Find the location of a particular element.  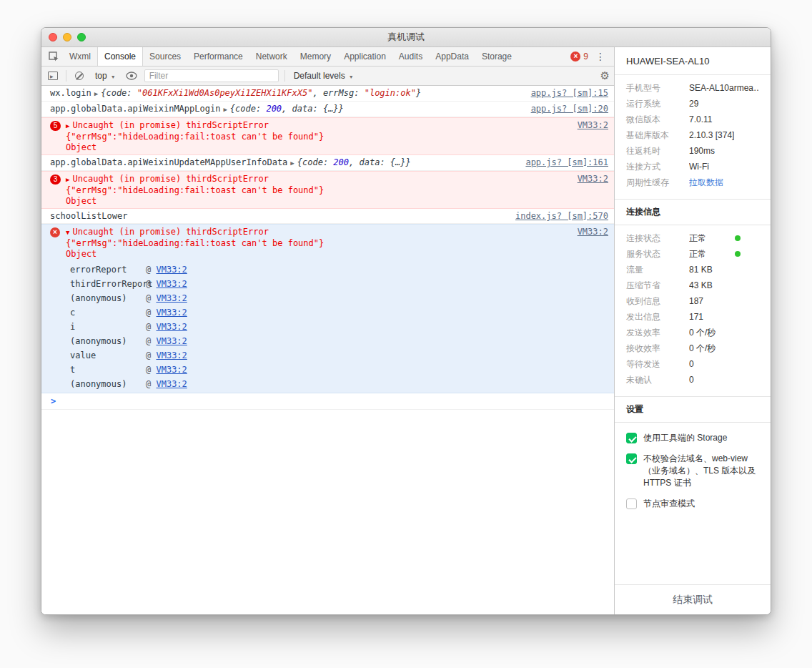

setting-skip-domain-check: 不校验合法域名、web-view（业务域名）、TLS 版本以及 HTTPS 证书 is located at coordinates (693, 471).